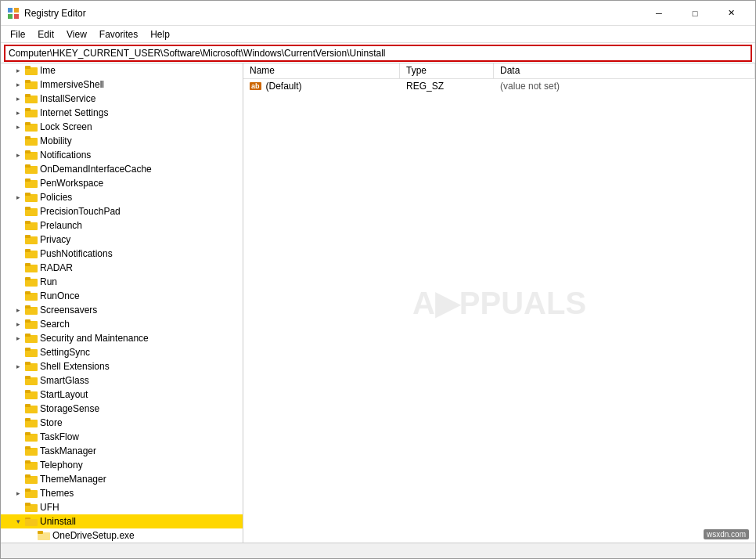  Describe the element at coordinates (659, 13) in the screenshot. I see `minimize-button: ─` at that location.